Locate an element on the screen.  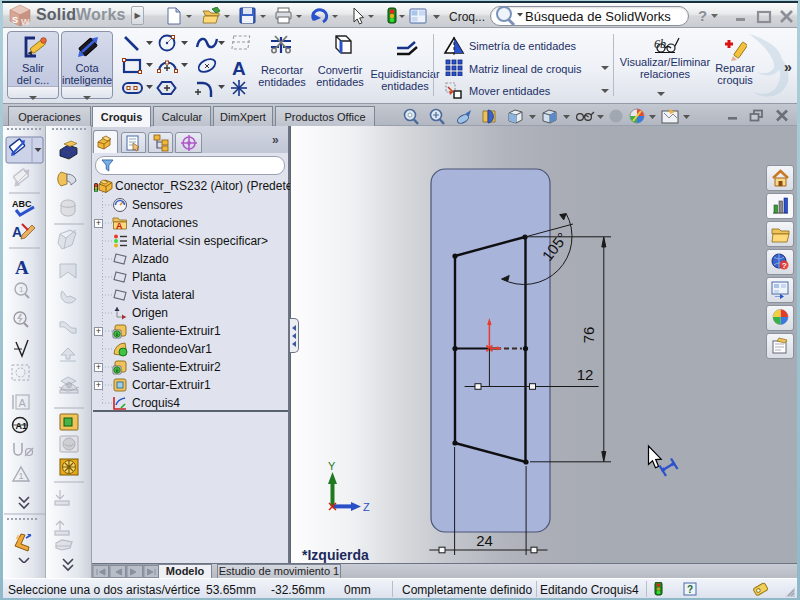
svg-text: 12 is located at coordinates (586, 374).